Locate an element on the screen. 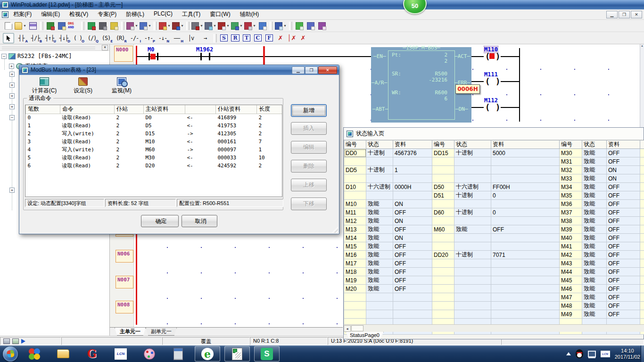  contact-q-button is located at coordinates (322, 26).